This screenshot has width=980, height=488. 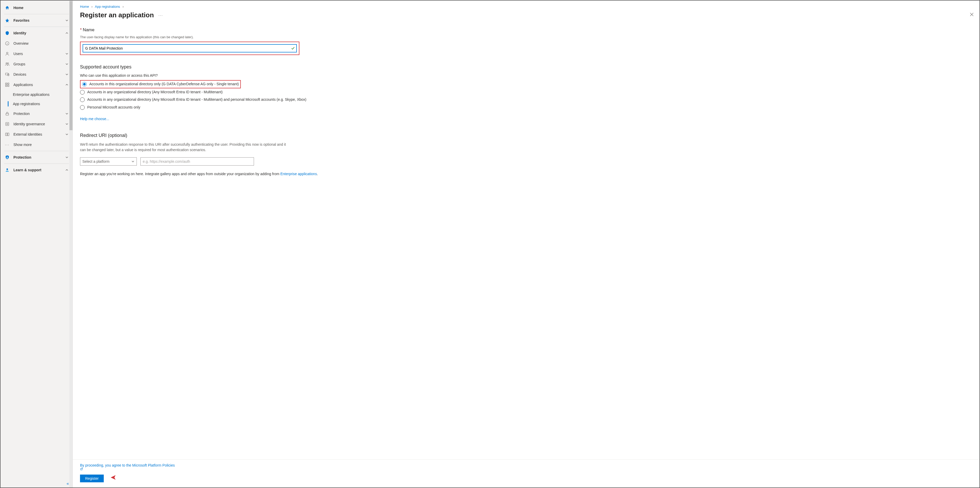 I want to click on redirect-uri-heading: Redirect URI (optional), so click(x=526, y=136).